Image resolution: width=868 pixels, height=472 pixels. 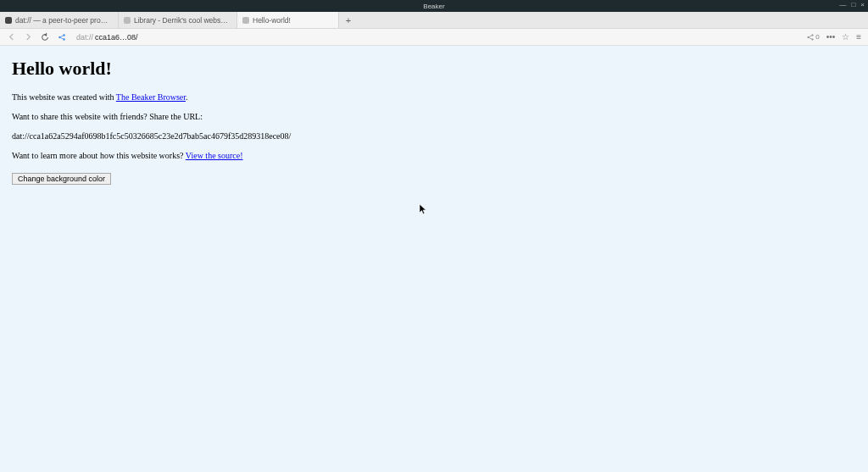 What do you see at coordinates (434, 6) in the screenshot?
I see `window-titlebar: Beaker — □ ×` at bounding box center [434, 6].